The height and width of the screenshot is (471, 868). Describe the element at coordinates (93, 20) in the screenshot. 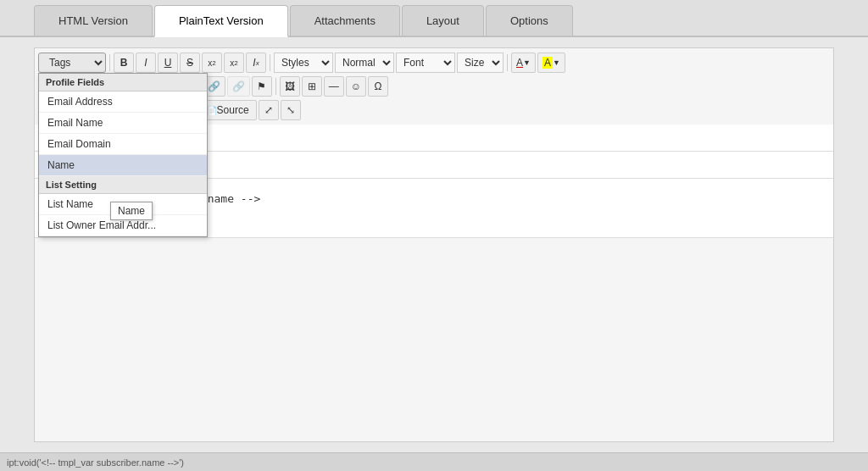

I see `tab-html: HTML Version` at that location.